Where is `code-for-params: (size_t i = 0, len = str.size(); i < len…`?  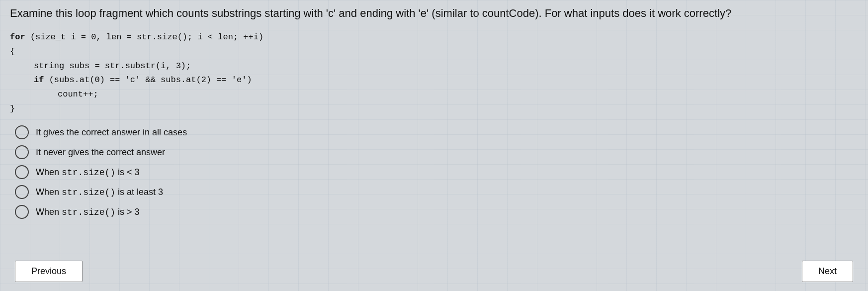
code-for-params: (size_t i = 0, len = str.size(); i < len… is located at coordinates (147, 37).